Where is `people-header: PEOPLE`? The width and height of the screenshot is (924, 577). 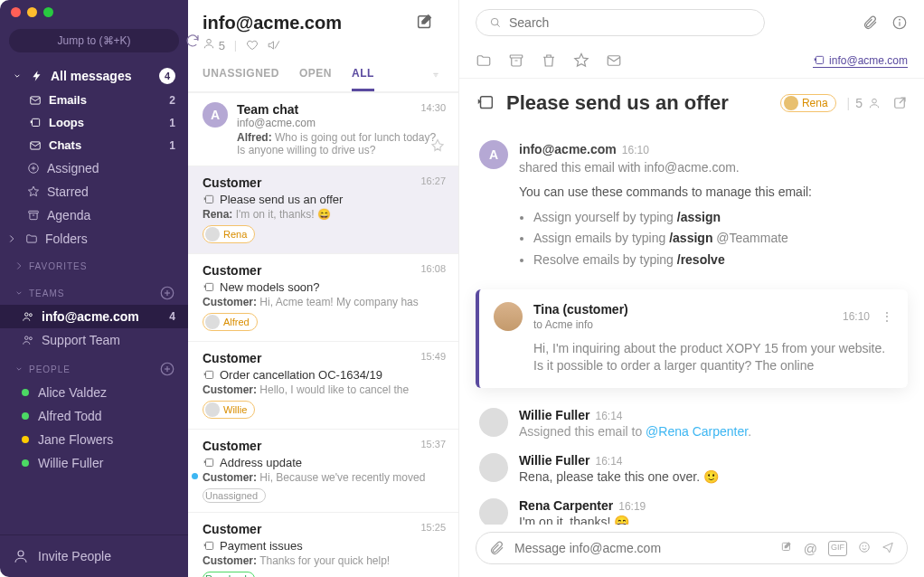
people-header: PEOPLE is located at coordinates (94, 366).